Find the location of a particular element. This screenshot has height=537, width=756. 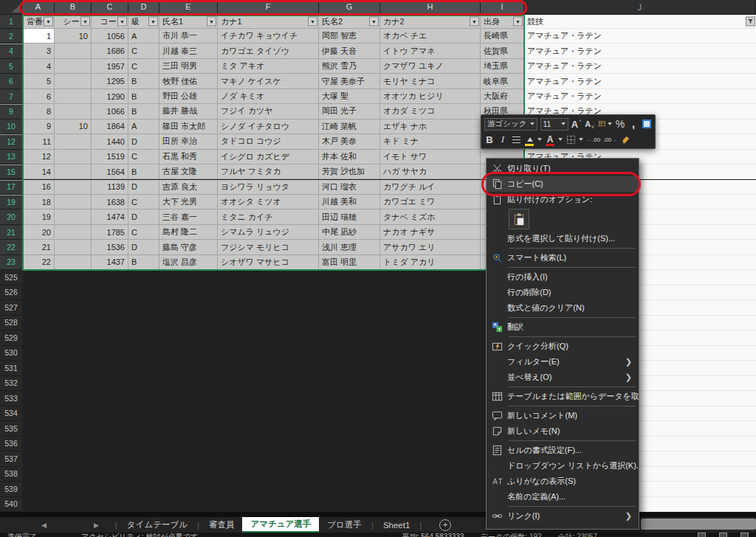

cell-G19: 川越 美和 is located at coordinates (350, 202).